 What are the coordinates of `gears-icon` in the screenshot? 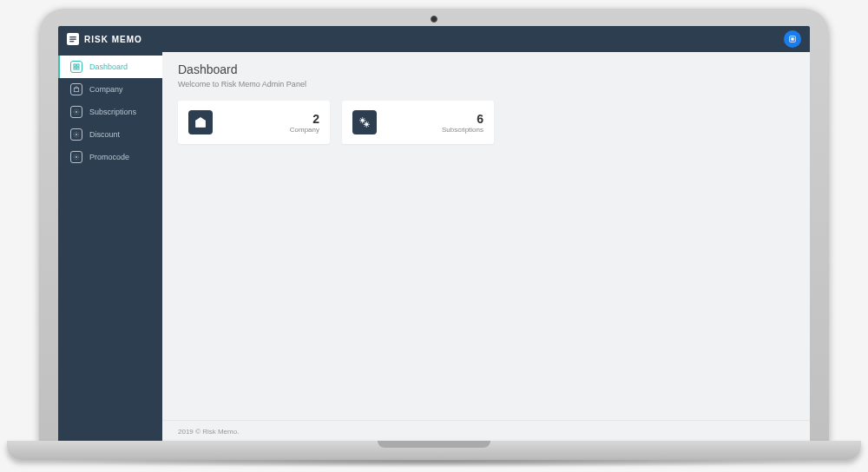 It's located at (365, 122).